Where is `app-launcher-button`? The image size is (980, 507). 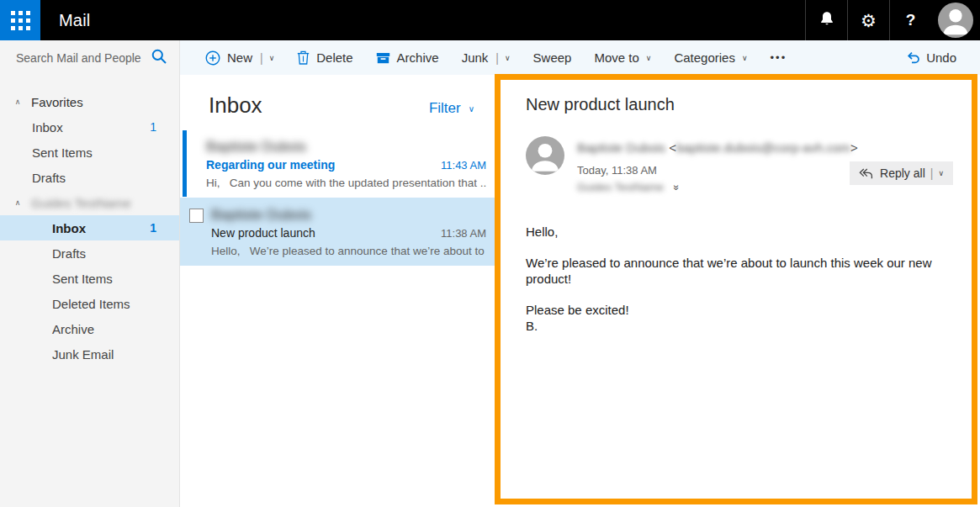
app-launcher-button is located at coordinates (20, 20).